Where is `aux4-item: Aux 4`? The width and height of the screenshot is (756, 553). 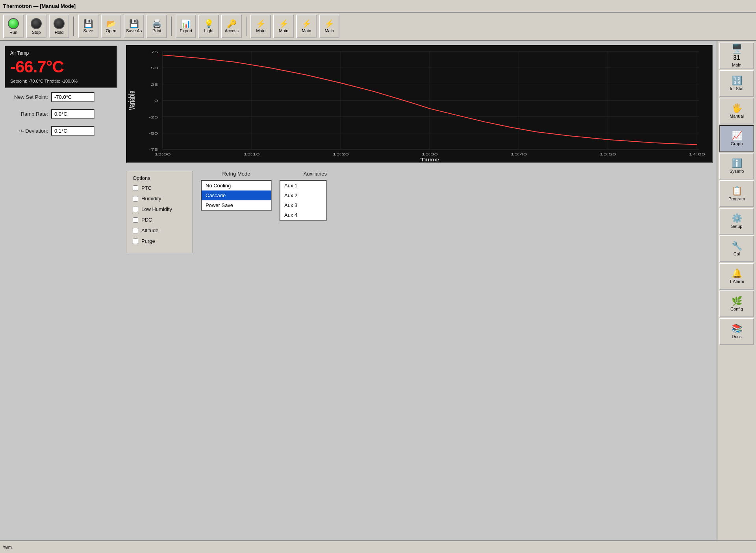 aux4-item: Aux 4 is located at coordinates (303, 215).